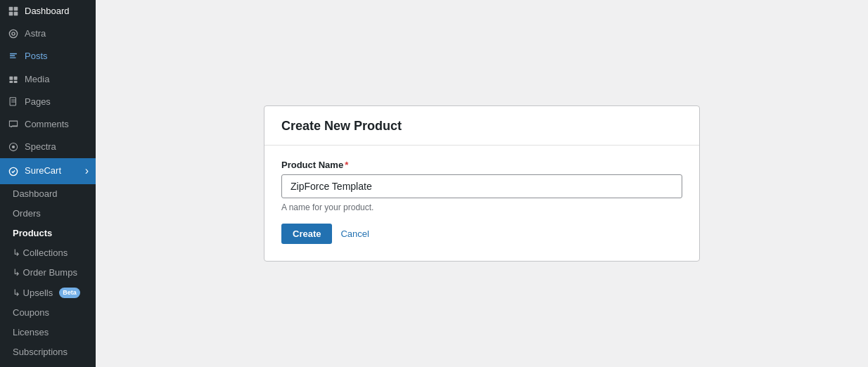 The image size is (868, 367). I want to click on sidebar-sub-products: Products, so click(48, 233).